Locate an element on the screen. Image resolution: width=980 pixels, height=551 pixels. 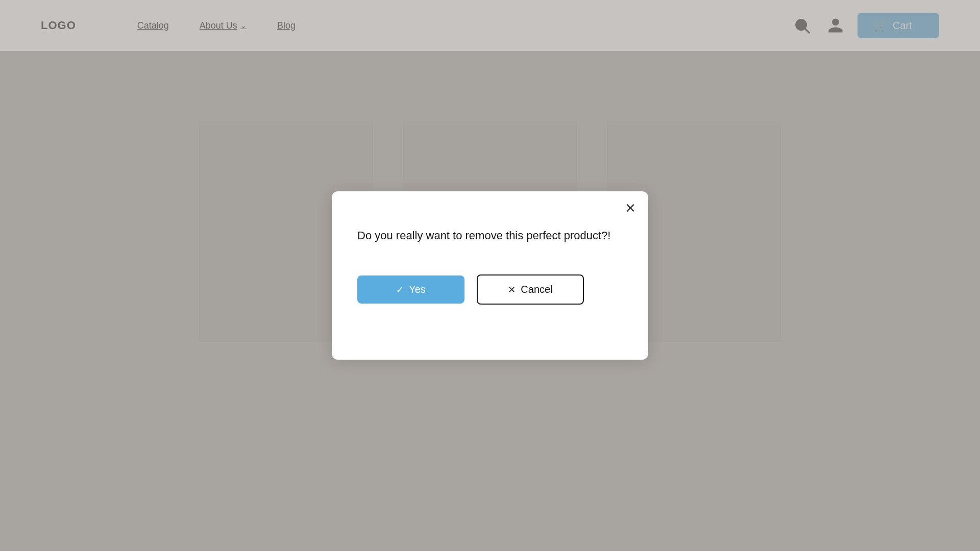
yes-button: ✓ Yes is located at coordinates (411, 290).